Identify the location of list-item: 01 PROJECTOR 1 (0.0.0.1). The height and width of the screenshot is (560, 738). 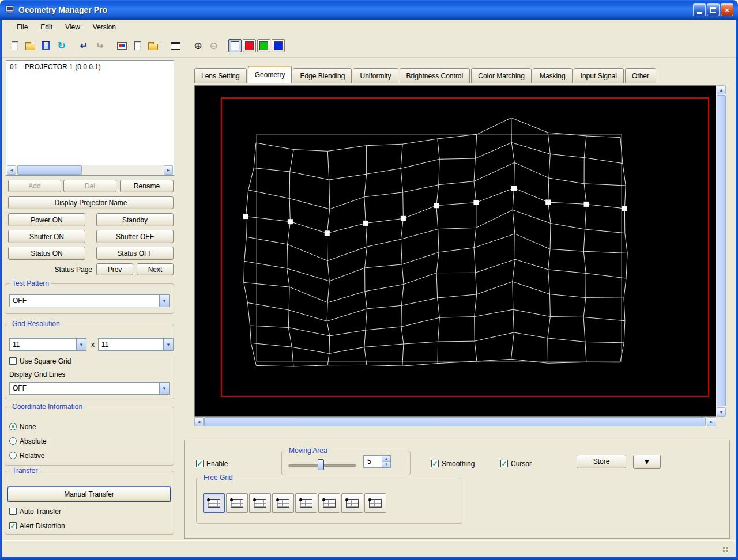
(90, 67).